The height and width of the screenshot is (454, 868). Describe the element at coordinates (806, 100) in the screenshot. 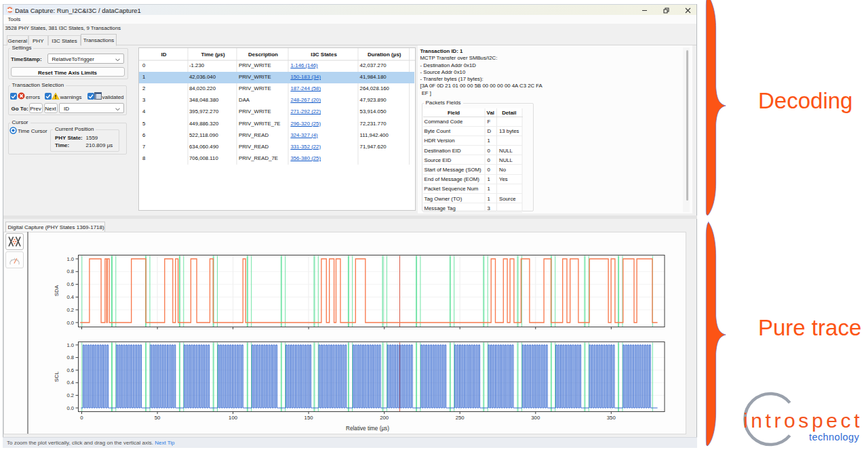

I see `svg-text: Decoding` at that location.